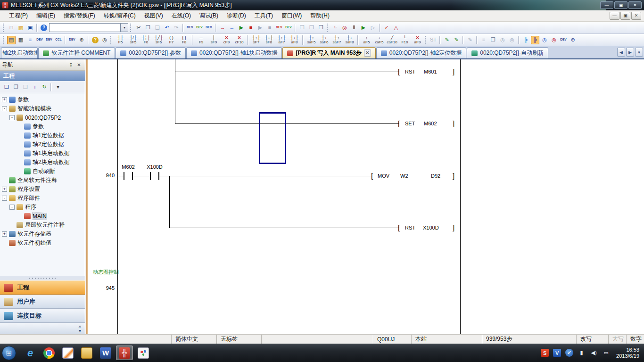 This screenshot has width=644, height=362. Describe the element at coordinates (607, 5) in the screenshot. I see `minimize-button: —` at that location.